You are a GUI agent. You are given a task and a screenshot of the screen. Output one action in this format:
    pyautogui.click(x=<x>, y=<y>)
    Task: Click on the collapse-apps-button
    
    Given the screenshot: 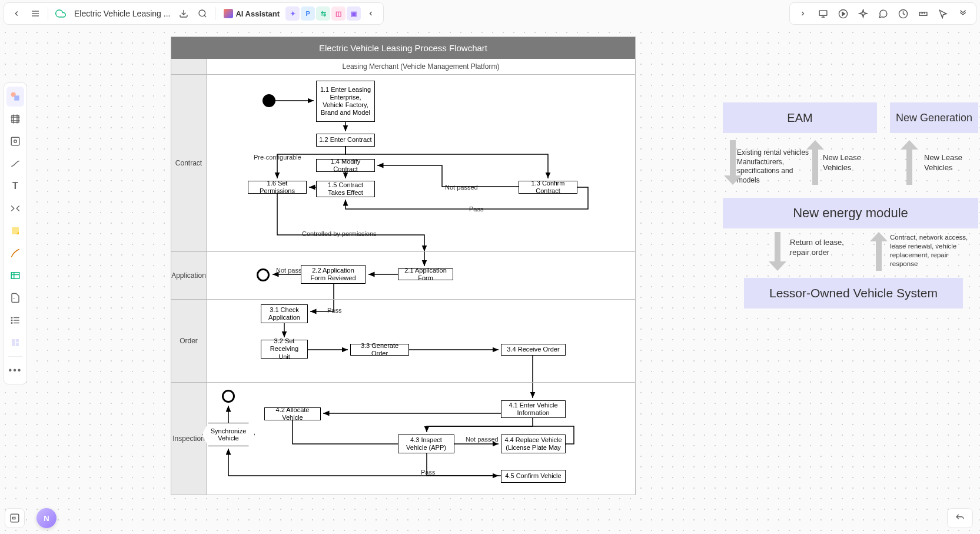 What is the action you would take?
    pyautogui.click(x=371, y=14)
    